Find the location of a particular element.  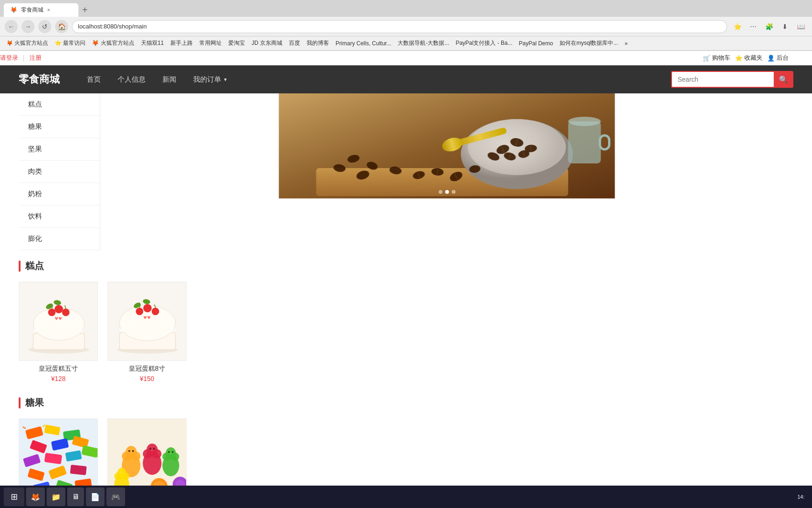

section-gaodian-title: 糕点 is located at coordinates (406, 266).